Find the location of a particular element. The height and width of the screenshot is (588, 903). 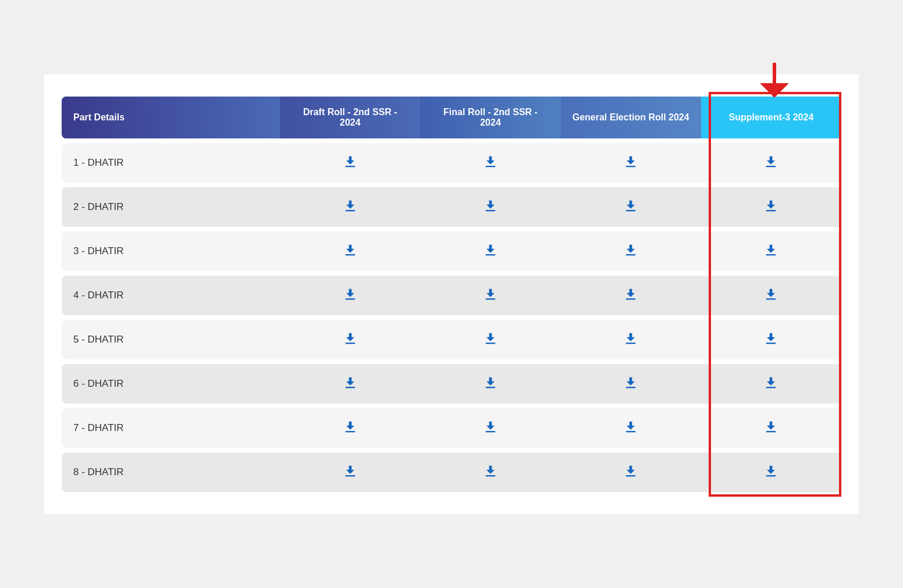

table-row: 5 - DHATIR is located at coordinates (452, 340).